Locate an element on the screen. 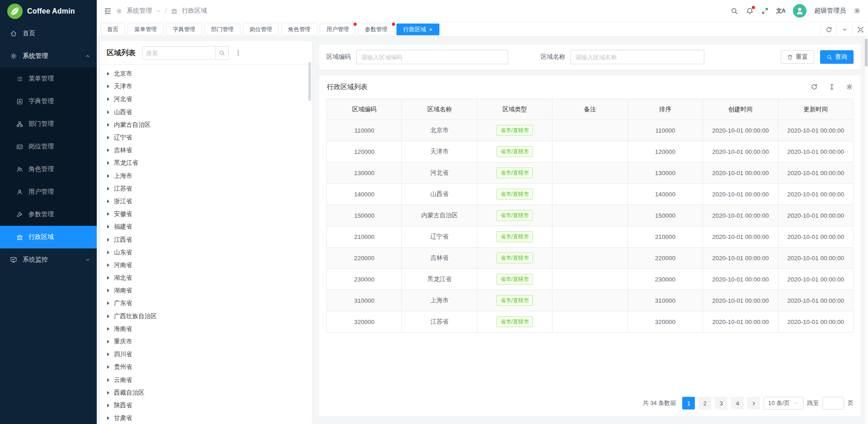  sidebar-subitem: 部门管理 is located at coordinates (48, 124).